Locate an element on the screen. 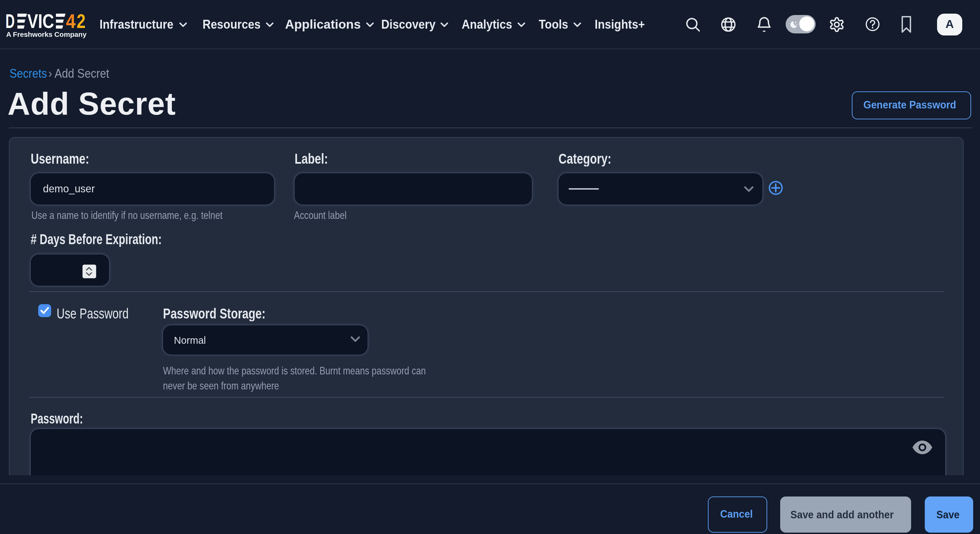  svg-text: 4 is located at coordinates (71, 21).